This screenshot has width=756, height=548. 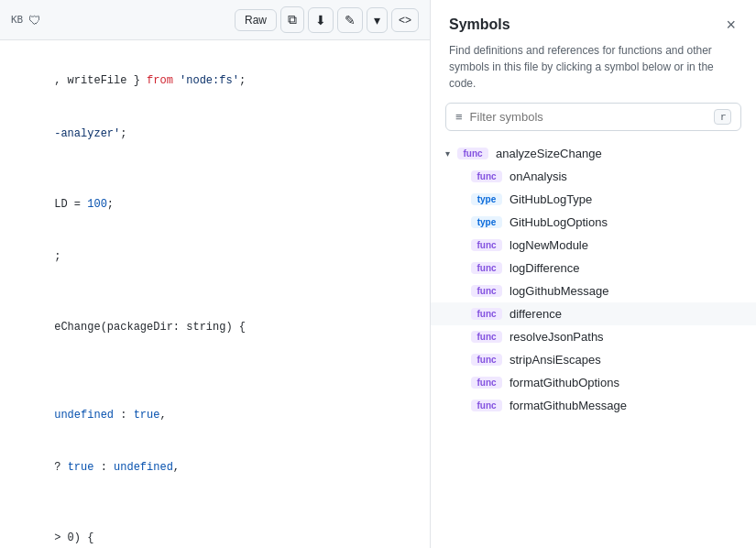 What do you see at coordinates (564, 383) in the screenshot?
I see `symbol-name: formatGithubOptions` at bounding box center [564, 383].